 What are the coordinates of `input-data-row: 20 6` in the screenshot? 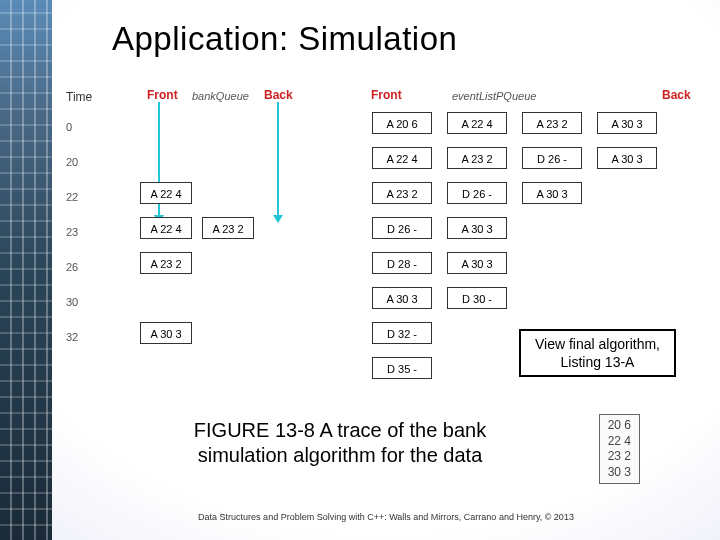 It's located at (620, 426).